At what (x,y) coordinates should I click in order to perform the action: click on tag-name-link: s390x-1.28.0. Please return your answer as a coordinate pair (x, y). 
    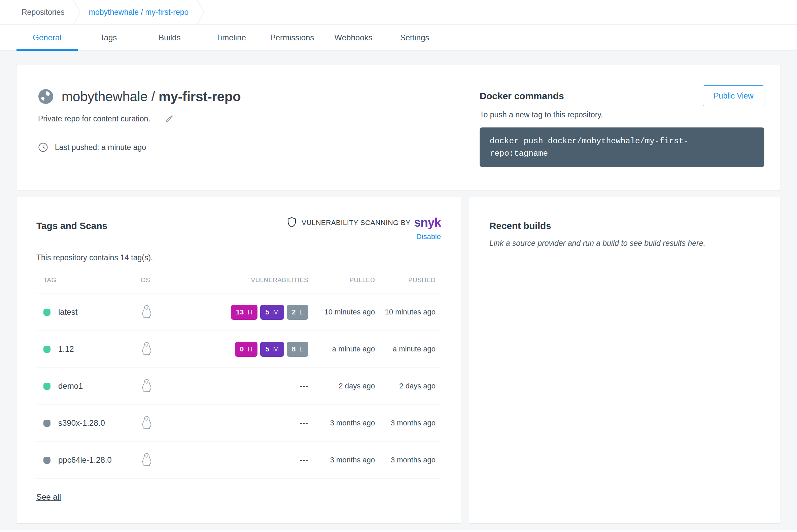
    Looking at the image, I should click on (81, 423).